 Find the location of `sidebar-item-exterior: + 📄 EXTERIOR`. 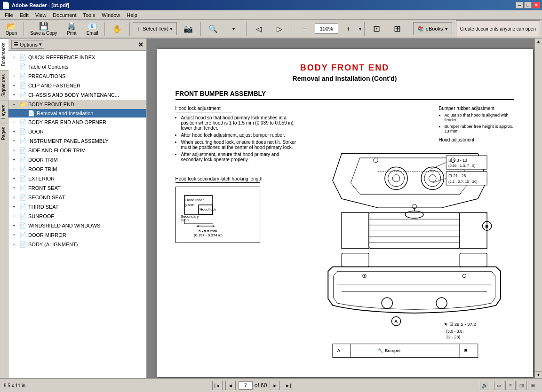

sidebar-item-exterior: + 📄 EXTERIOR is located at coordinates (77, 179).